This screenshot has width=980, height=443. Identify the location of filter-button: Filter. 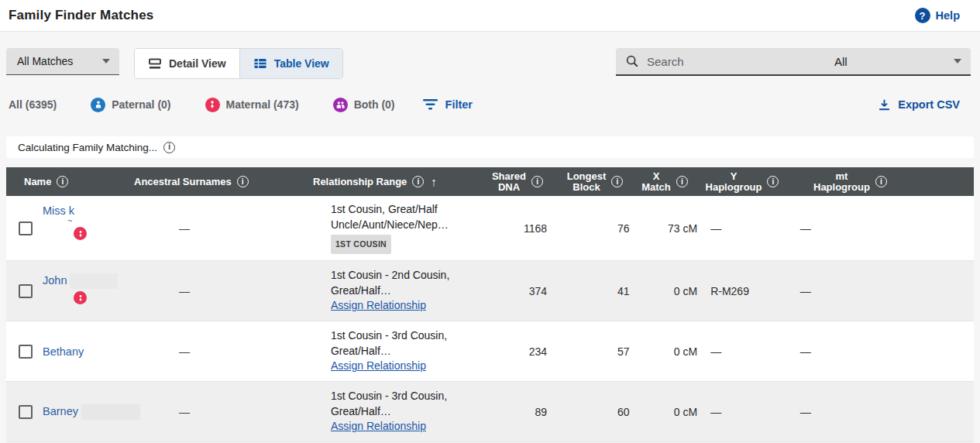
(448, 105).